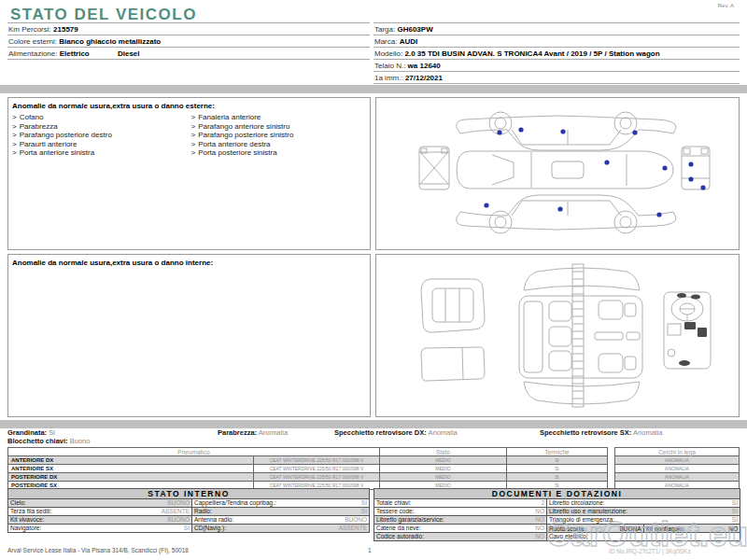  Describe the element at coordinates (399, 528) in the screenshot. I see `cell-label: Catene da neve:` at that location.